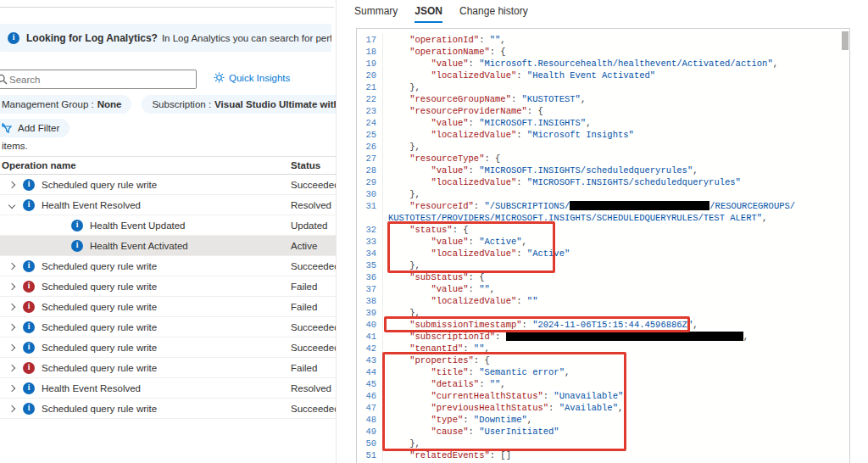 This screenshot has height=463, width=868. What do you see at coordinates (166, 37) in the screenshot?
I see `log-analytics-banner: i Looking for Log Analytics? In Log Anal…` at bounding box center [166, 37].